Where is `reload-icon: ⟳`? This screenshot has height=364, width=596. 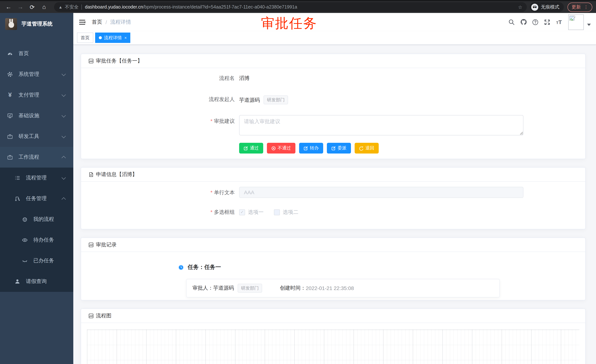
reload-icon: ⟳ is located at coordinates (32, 7).